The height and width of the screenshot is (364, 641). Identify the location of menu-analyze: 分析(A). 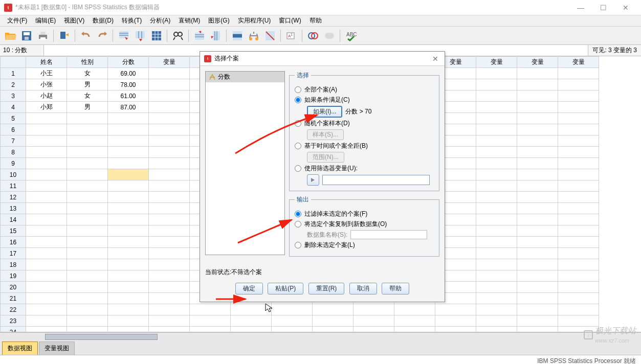
(160, 20).